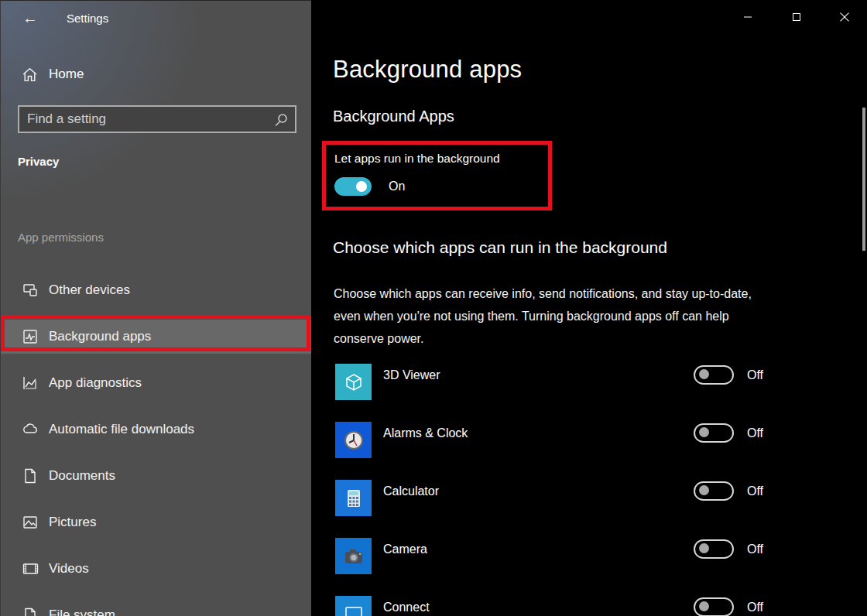 This screenshot has height=616, width=867. Describe the element at coordinates (353, 187) in the screenshot. I see `master-toggle-row: On` at that location.